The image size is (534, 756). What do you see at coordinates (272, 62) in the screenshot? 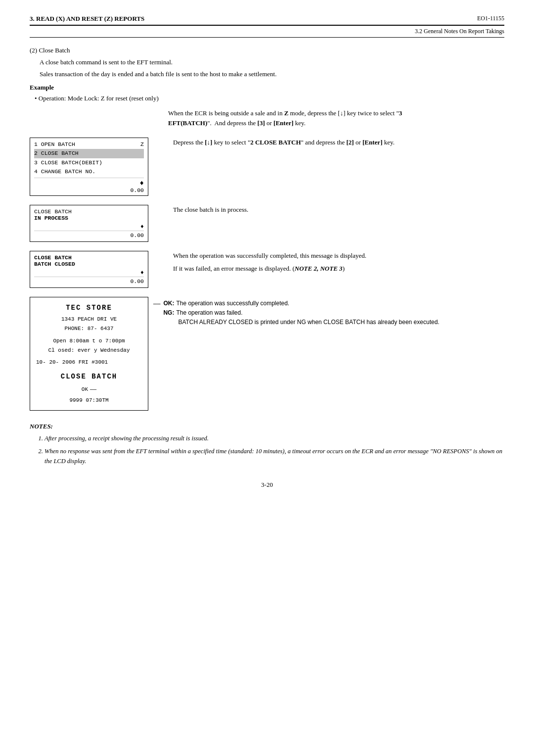
I see `section-desc1: A close batch command is sent to the EFT…` at bounding box center [272, 62].